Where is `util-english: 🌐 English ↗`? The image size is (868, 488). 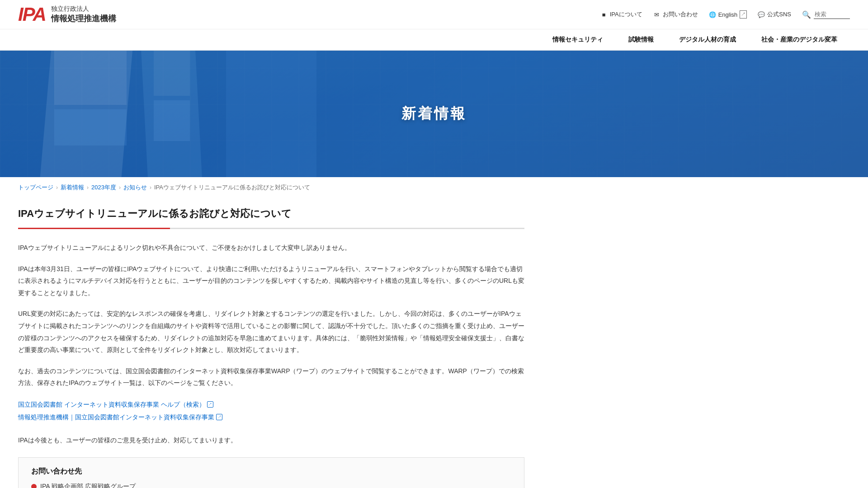 util-english: 🌐 English ↗ is located at coordinates (728, 14).